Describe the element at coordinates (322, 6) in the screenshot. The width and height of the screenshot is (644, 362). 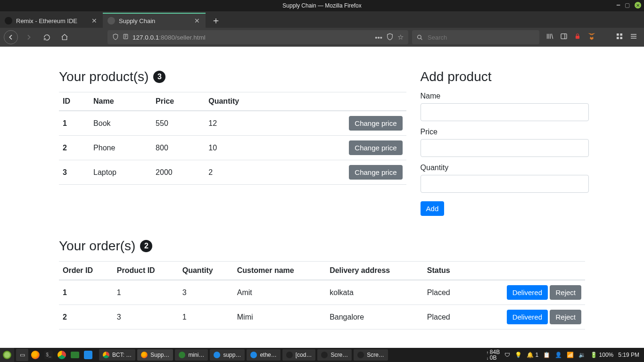
I see `os-titlebar: Supply Chain — Mozilla Firefox ━ ▢ ✕` at that location.